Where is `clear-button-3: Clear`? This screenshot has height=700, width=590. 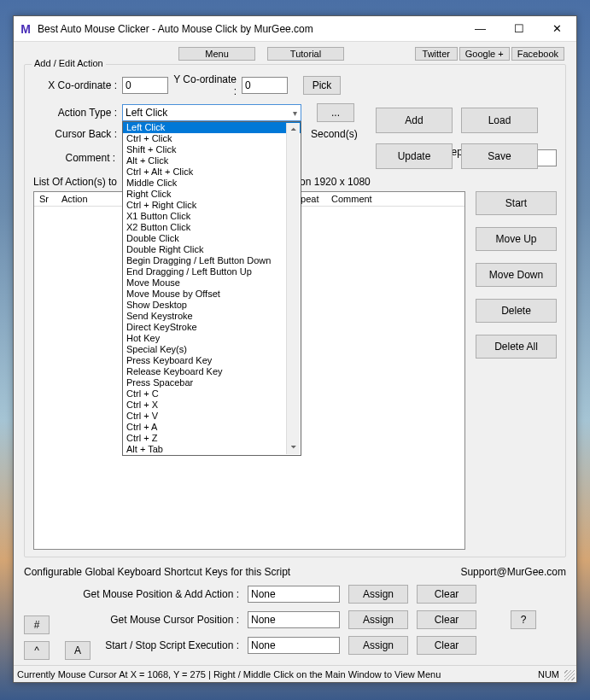 clear-button-3: Clear is located at coordinates (447, 645).